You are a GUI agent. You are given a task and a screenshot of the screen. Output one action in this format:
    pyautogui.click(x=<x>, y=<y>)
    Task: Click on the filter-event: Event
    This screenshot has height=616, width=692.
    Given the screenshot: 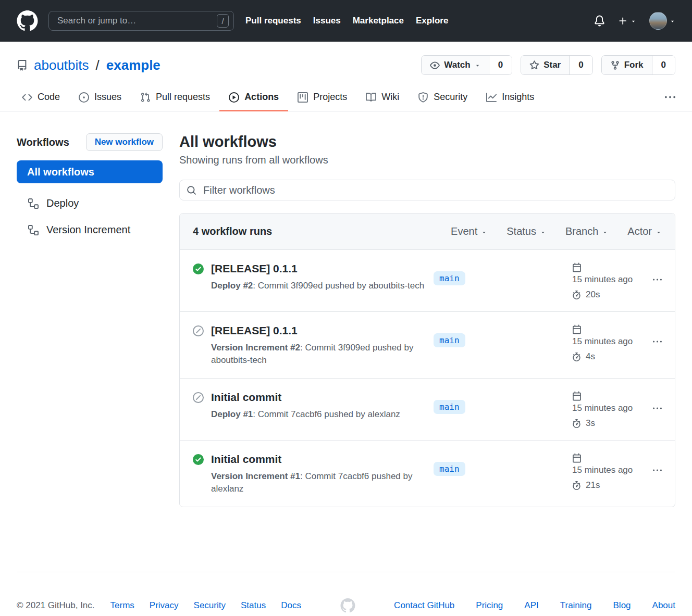 What is the action you would take?
    pyautogui.click(x=469, y=231)
    